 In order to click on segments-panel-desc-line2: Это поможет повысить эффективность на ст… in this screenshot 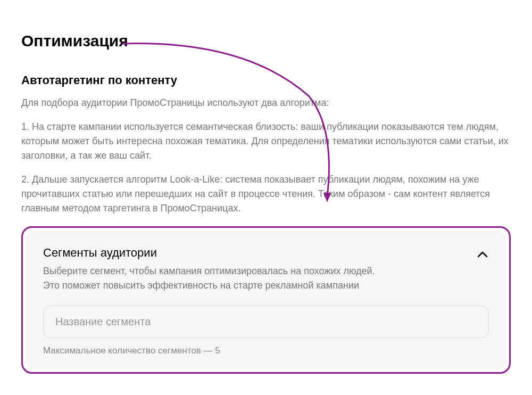, I will do `click(255, 285)`.